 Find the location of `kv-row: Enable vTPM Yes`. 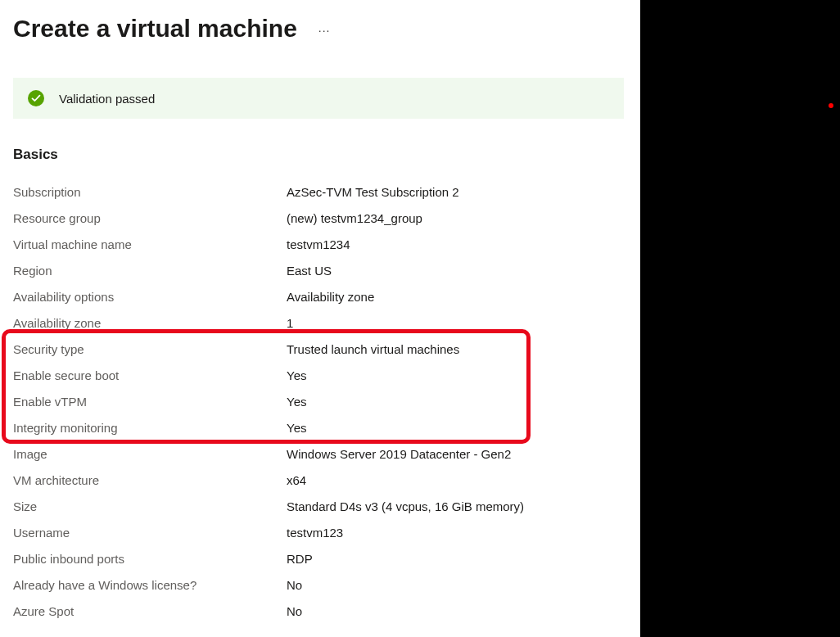

kv-row: Enable vTPM Yes is located at coordinates (318, 402).